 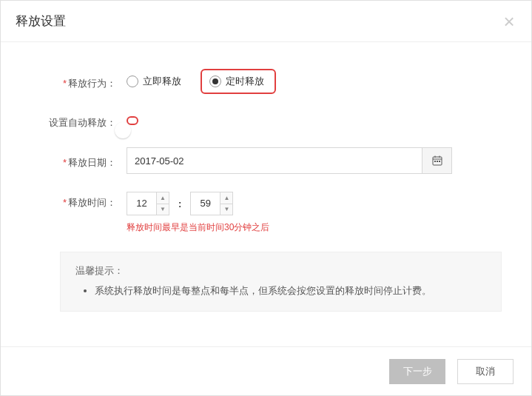 What do you see at coordinates (266, 371) in the screenshot?
I see `dialog-footer: 下一步 取消` at bounding box center [266, 371].